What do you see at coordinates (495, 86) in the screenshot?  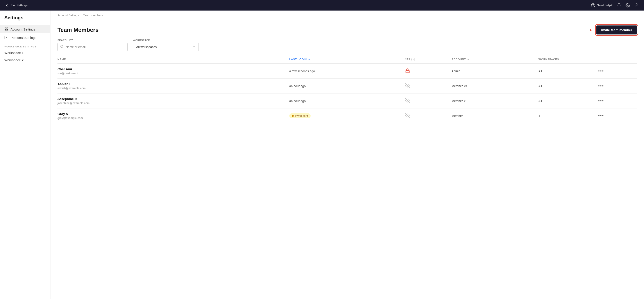 I see `member-account-cell: Member+3` at bounding box center [495, 86].